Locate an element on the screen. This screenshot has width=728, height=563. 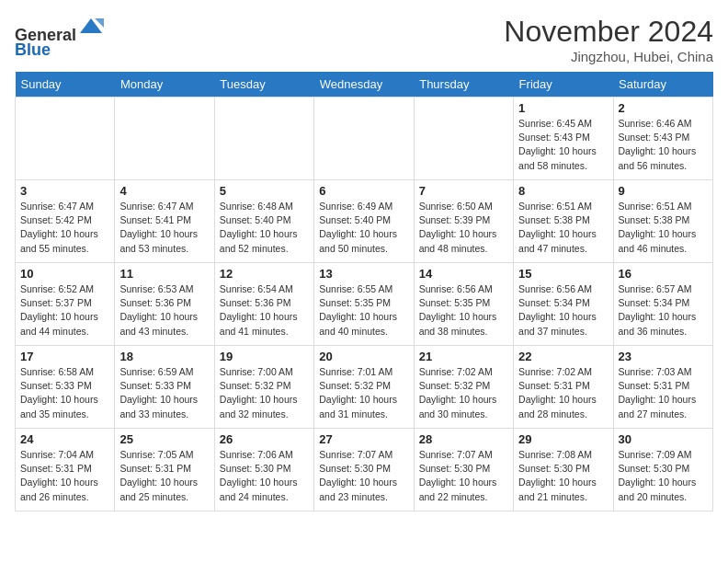
day-info: Sunrise: 7:04 AMSunset: 5:31 PMDaylight:… is located at coordinates (64, 477).